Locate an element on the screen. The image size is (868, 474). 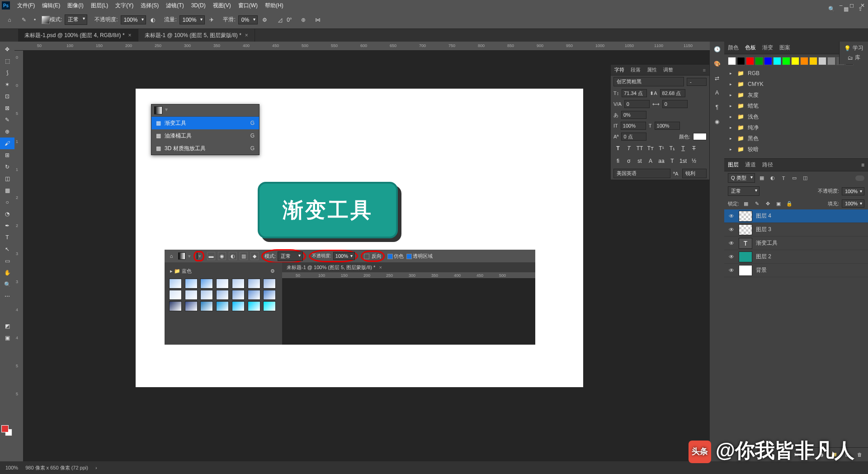
swatch-folder: 📁浅色 is located at coordinates (796, 117).